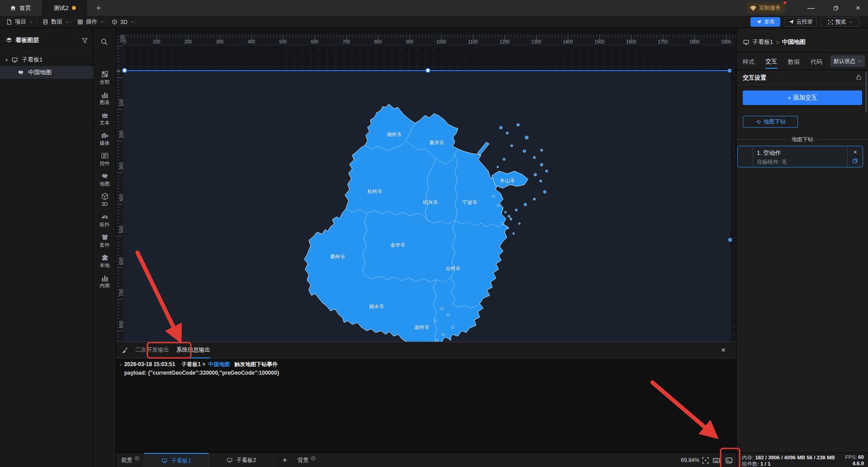  I want to click on map-drilldown-chip: 地图下钻, so click(770, 122).